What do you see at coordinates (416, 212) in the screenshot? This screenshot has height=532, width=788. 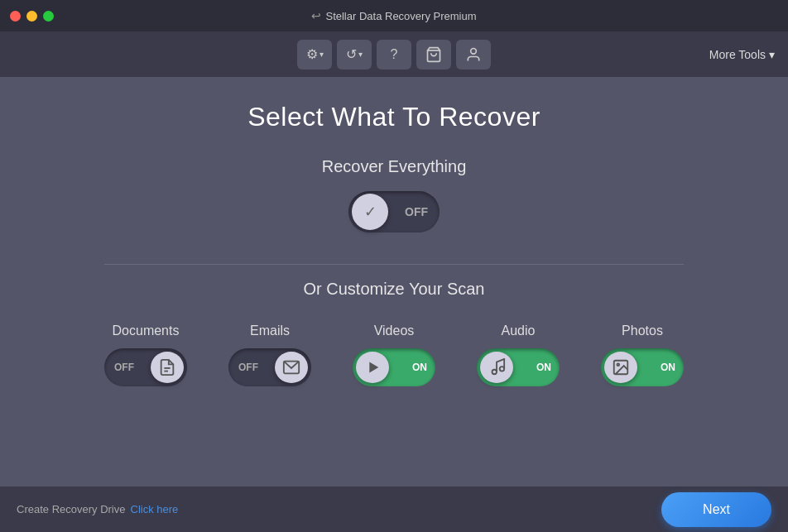 I see `recover-toggle-text: OFF` at bounding box center [416, 212].